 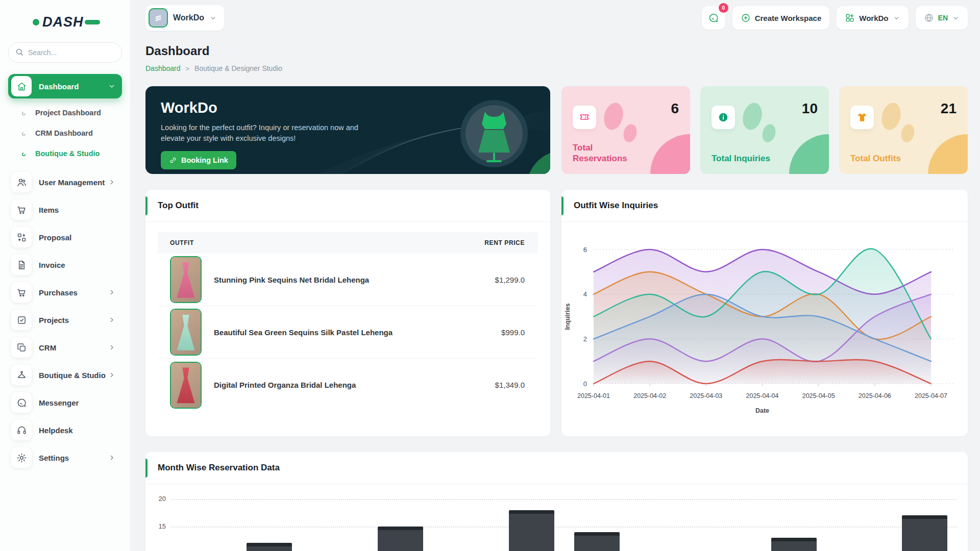 I want to click on outfit-rent-price: $1,349.0, so click(x=497, y=385).